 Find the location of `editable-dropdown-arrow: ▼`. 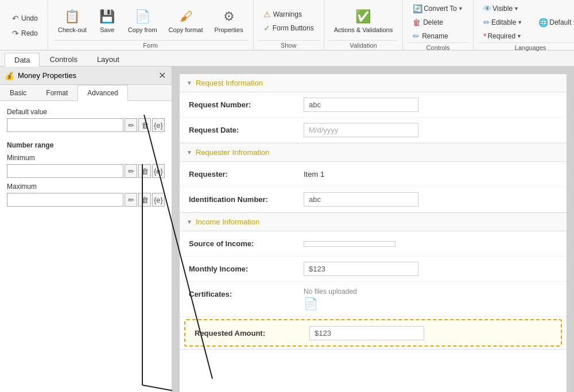

editable-dropdown-arrow: ▼ is located at coordinates (520, 22).